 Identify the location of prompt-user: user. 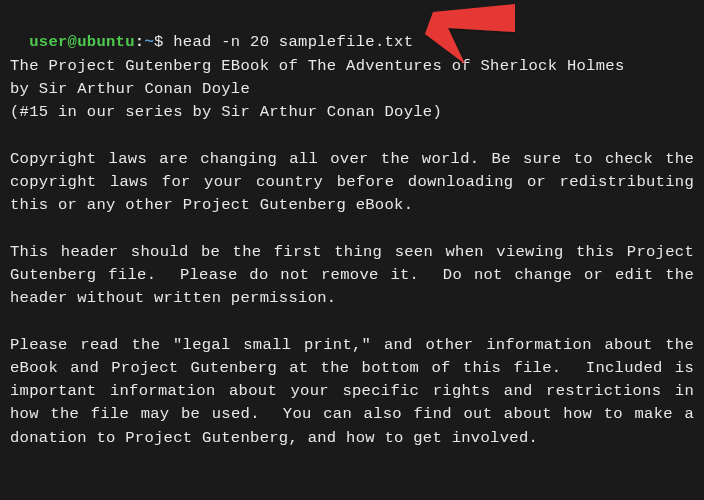
(48, 42).